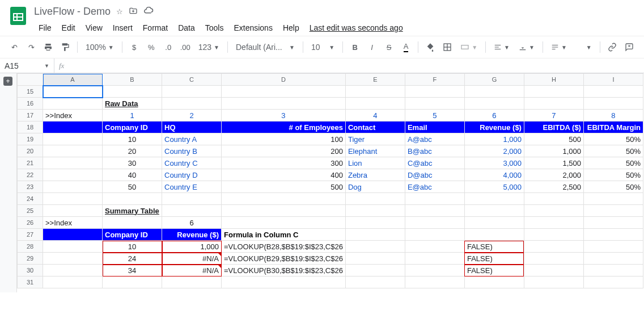  I want to click on col-header: A, so click(73, 79).